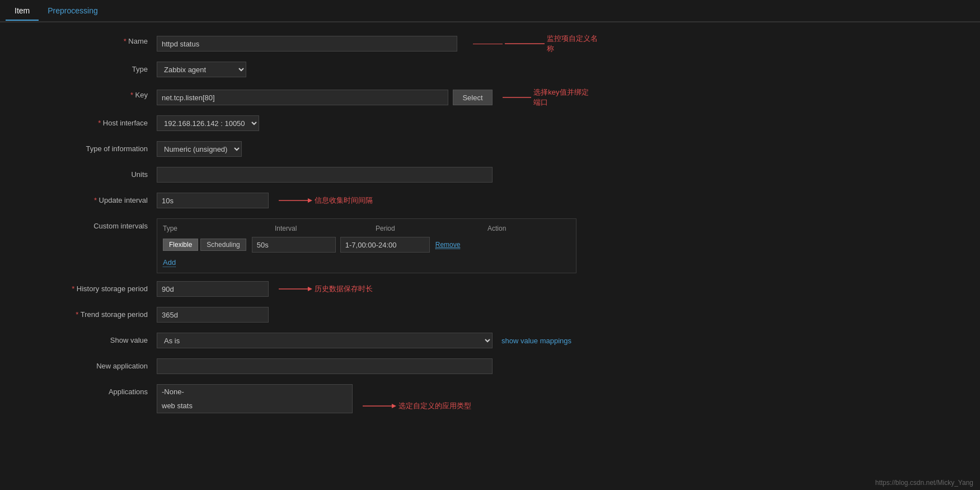 Image resolution: width=980 pixels, height=490 pixels. What do you see at coordinates (367, 245) in the screenshot?
I see `interval-row-0: Flexible Scheduling Remove` at bounding box center [367, 245].